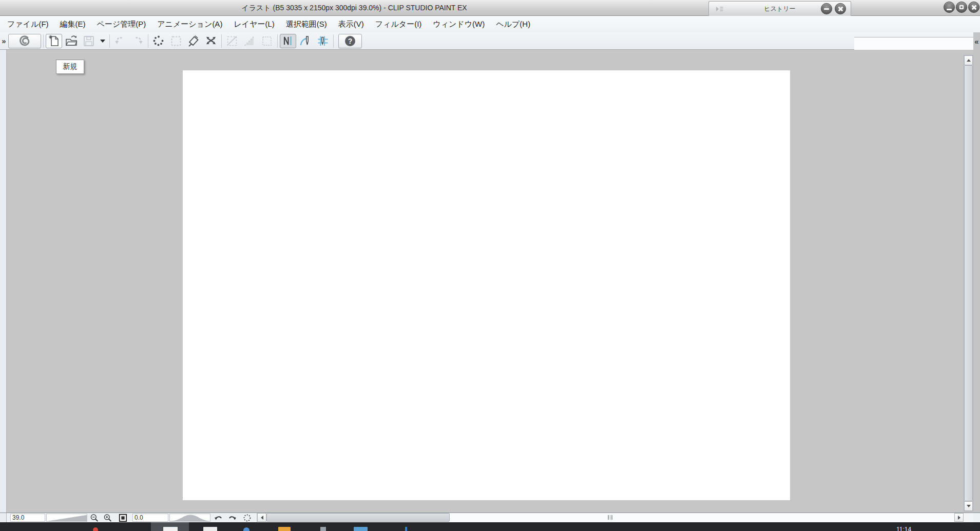  What do you see at coordinates (95, 529) in the screenshot?
I see `taskbar-icon-red` at bounding box center [95, 529].